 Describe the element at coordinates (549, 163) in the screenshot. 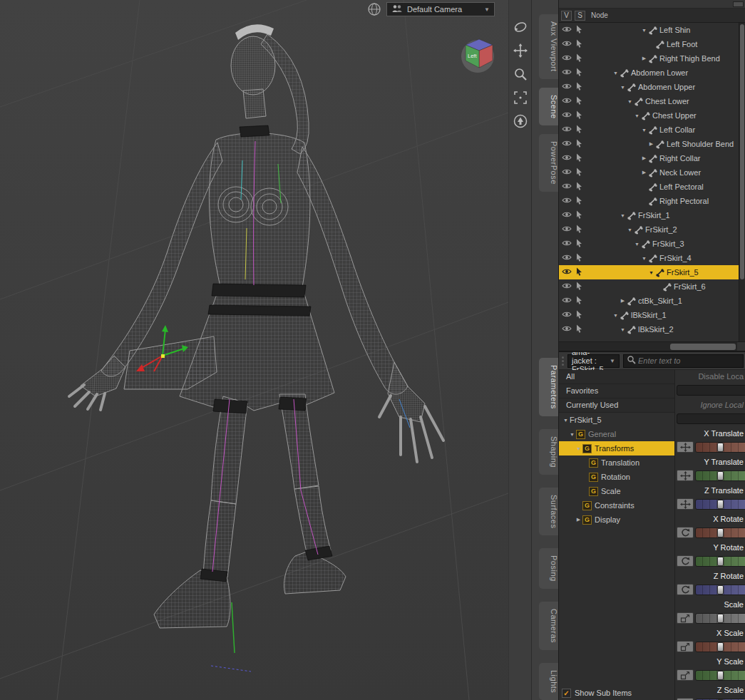

I see `tab-powerpose: PowerPose` at that location.